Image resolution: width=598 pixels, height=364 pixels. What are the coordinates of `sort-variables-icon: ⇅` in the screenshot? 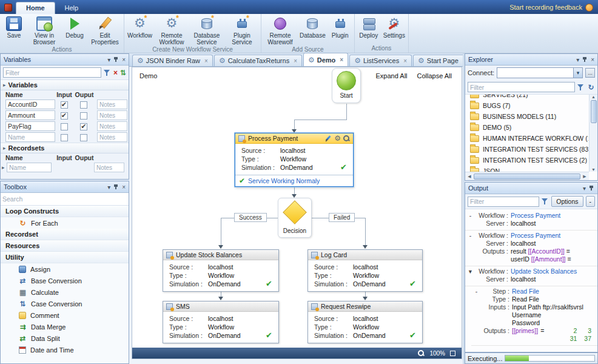 It's located at (123, 73).